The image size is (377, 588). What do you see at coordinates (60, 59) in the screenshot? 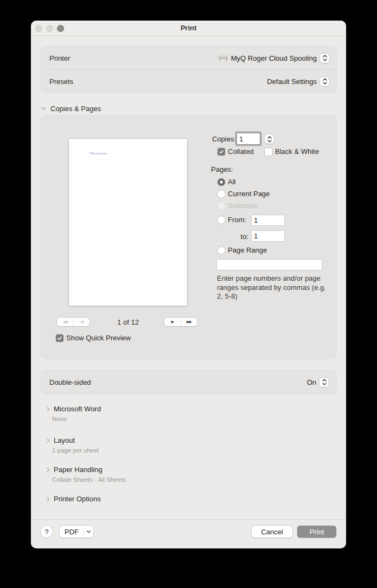
I see `printer-label: Printer` at bounding box center [60, 59].